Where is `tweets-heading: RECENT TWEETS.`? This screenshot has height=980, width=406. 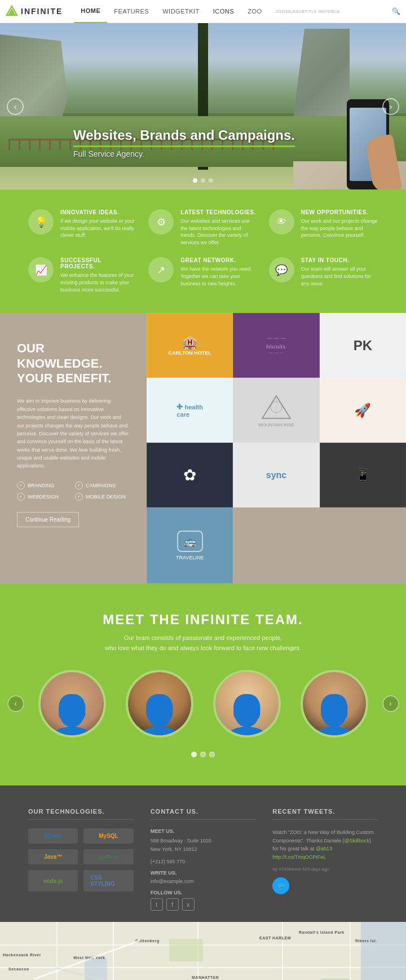 tweets-heading: RECENT TWEETS. is located at coordinates (325, 814).